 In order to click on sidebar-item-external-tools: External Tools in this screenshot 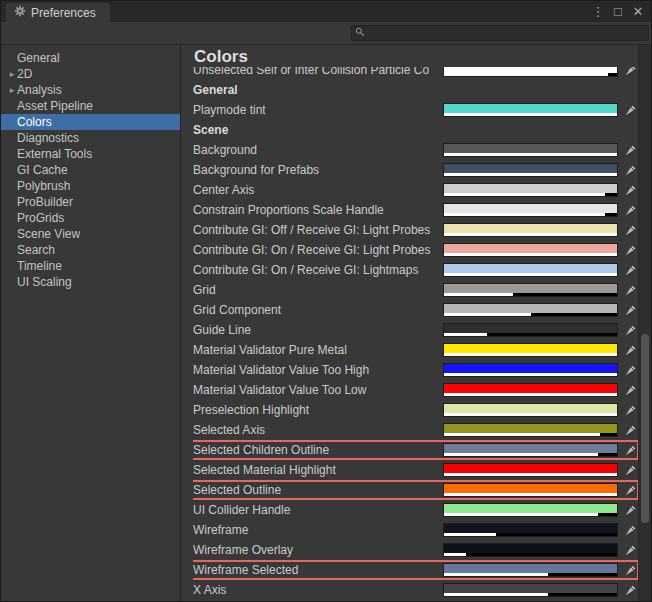, I will do `click(90, 154)`.